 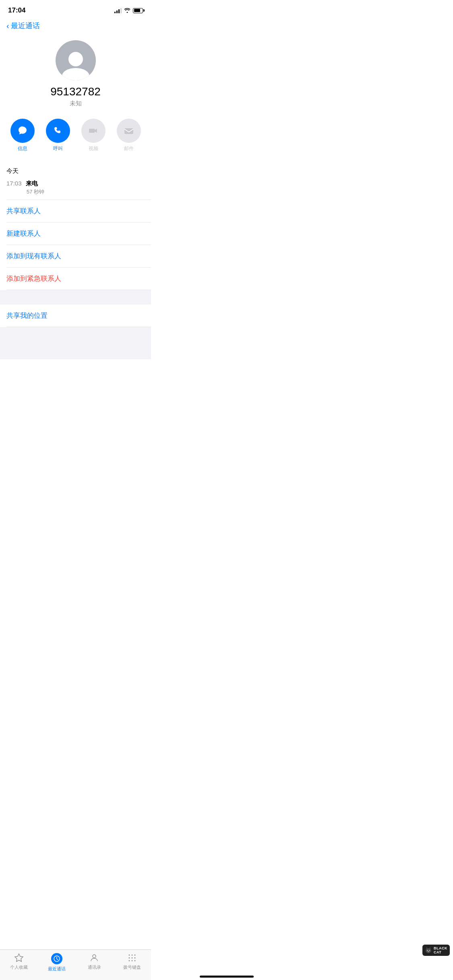 What do you see at coordinates (23, 131) in the screenshot?
I see `message-icon` at bounding box center [23, 131].